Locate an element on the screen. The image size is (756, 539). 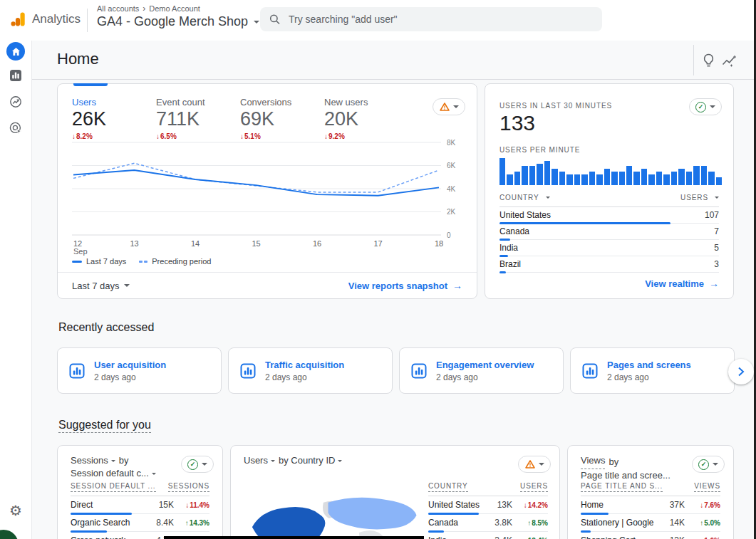
svg-text: 17 is located at coordinates (378, 244).